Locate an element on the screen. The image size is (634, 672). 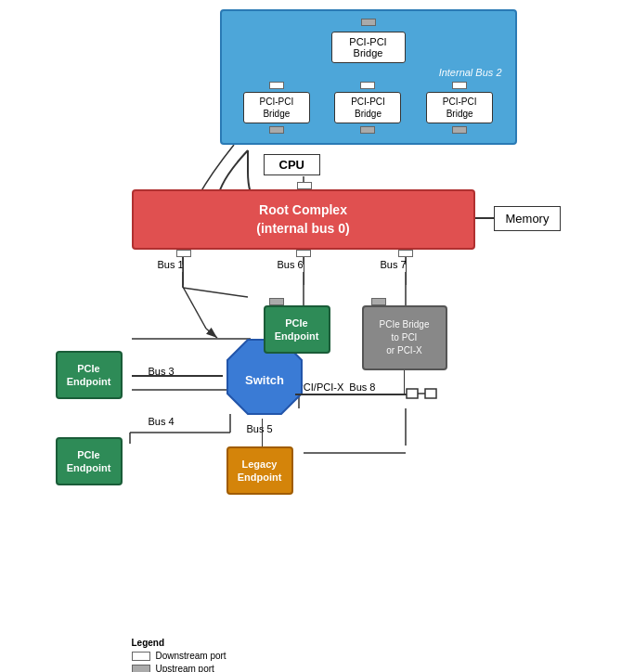
memory-line is located at coordinates (485, 218).